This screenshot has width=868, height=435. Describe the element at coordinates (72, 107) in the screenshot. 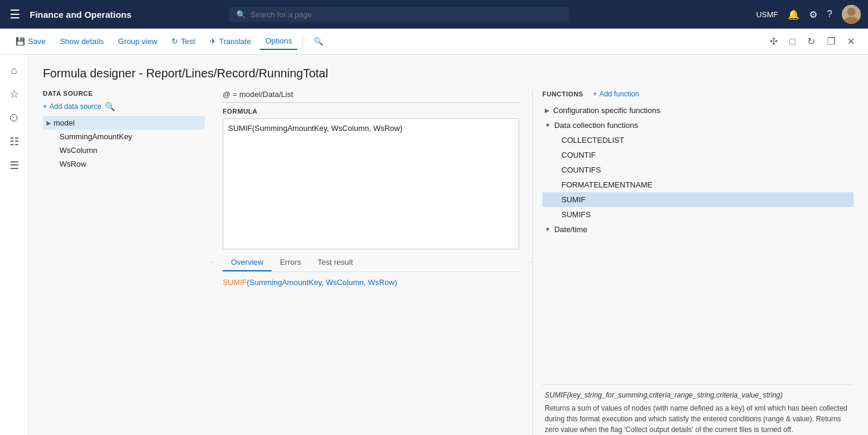

I see `add-data-source-button: + Add data source` at that location.